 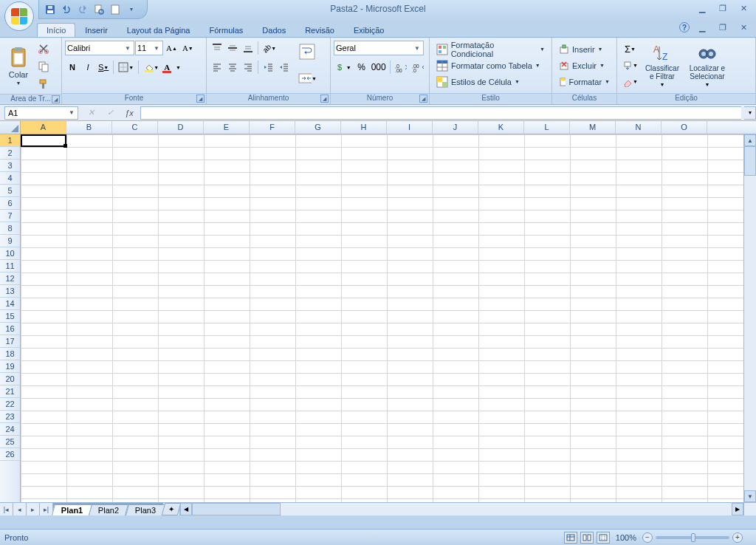 What do you see at coordinates (750, 161) in the screenshot?
I see `vscroll-thumb` at bounding box center [750, 161].